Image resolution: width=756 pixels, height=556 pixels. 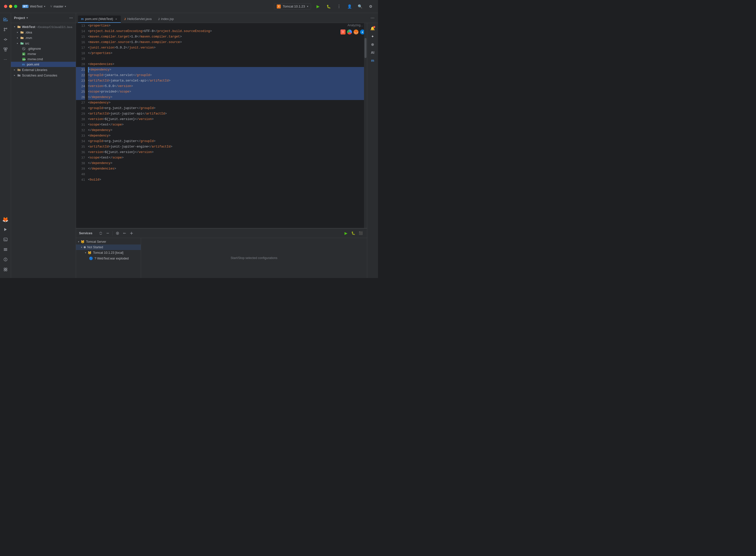 What do you see at coordinates (349, 7) in the screenshot?
I see `account-button: 👤` at bounding box center [349, 7].